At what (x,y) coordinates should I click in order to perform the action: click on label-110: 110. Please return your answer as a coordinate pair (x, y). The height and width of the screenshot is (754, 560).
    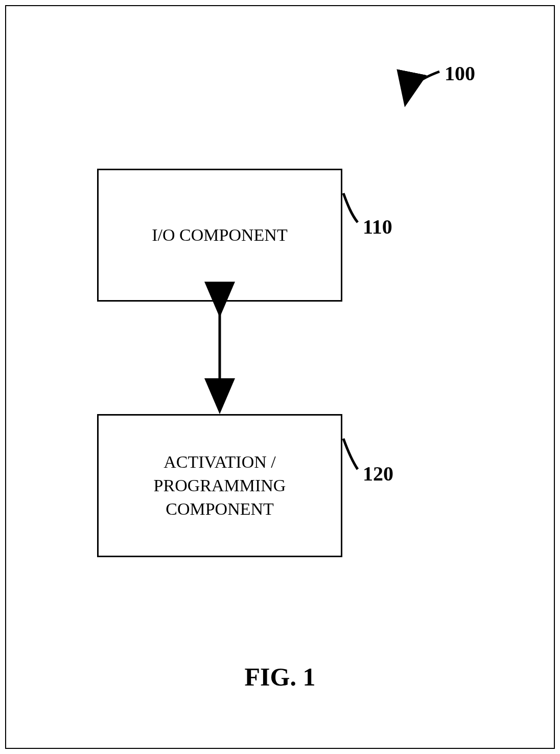
    Looking at the image, I should click on (378, 227).